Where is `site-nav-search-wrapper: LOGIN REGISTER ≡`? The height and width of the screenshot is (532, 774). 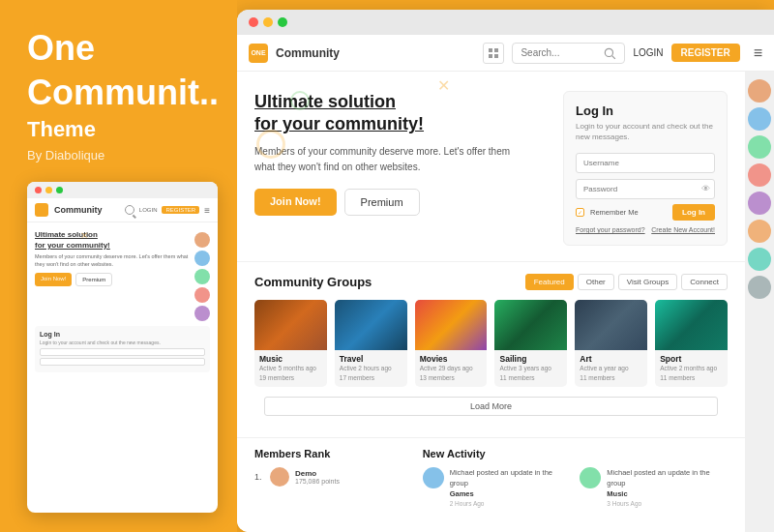 site-nav-search-wrapper: LOGIN REGISTER ≡ is located at coordinates (623, 53).